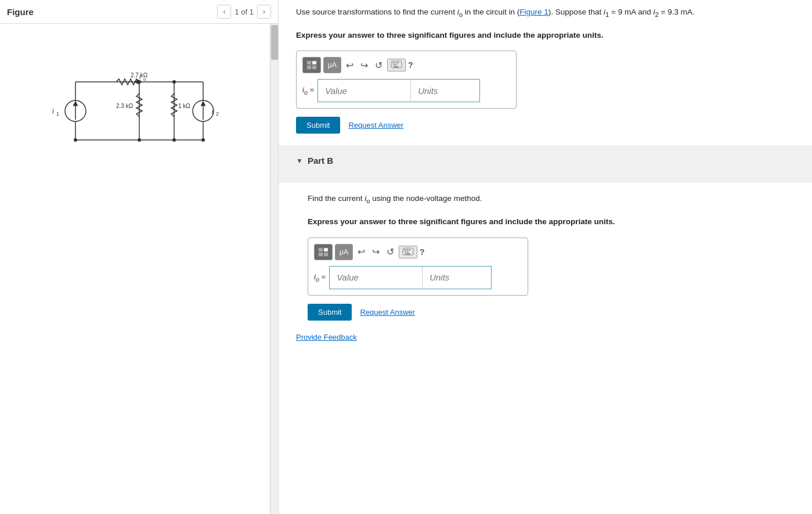  I want to click on figure-next-button: ›, so click(264, 12).